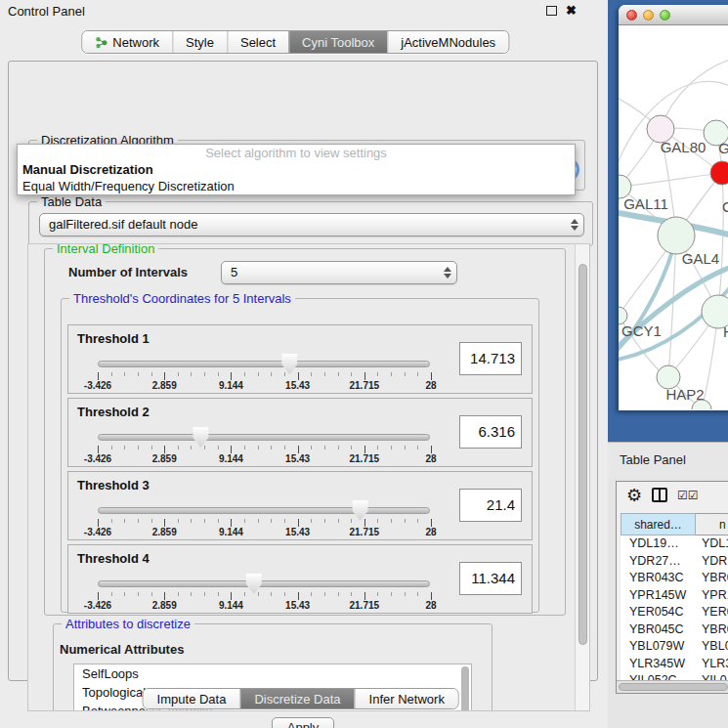 This screenshot has height=728, width=728. Describe the element at coordinates (659, 664) in the screenshot. I see `cell-shared-name: YLR345W` at that location.